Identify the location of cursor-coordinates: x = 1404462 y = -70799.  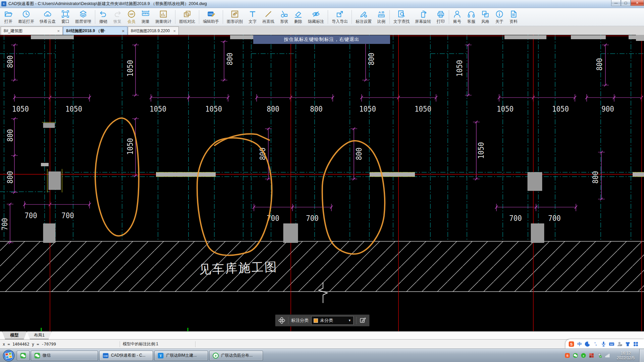
(30, 344).